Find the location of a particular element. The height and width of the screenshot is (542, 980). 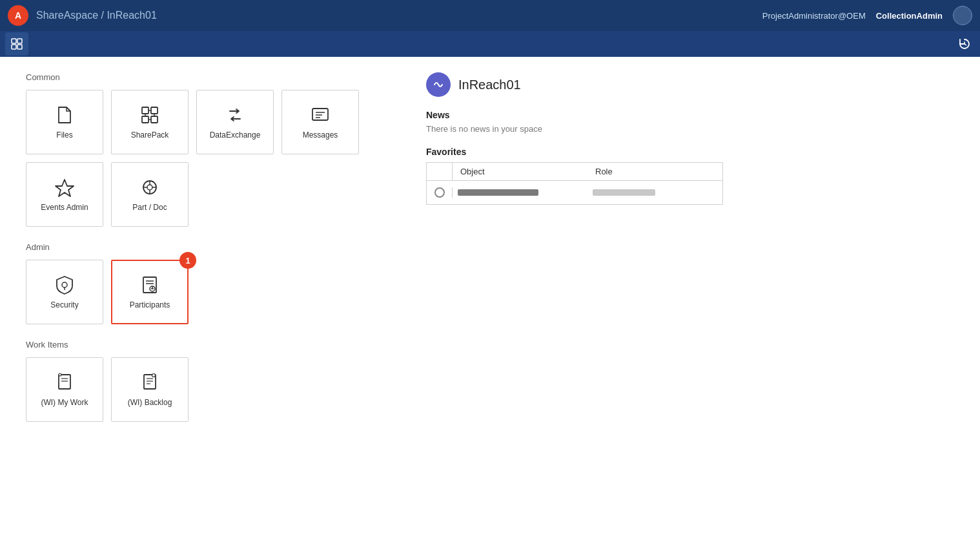

files-label: Files is located at coordinates (65, 135).